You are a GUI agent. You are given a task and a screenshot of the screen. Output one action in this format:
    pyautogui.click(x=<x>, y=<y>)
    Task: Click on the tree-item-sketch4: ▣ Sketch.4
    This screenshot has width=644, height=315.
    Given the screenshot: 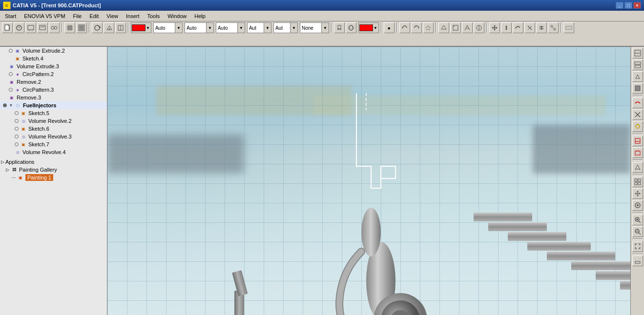 What is the action you would take?
    pyautogui.click(x=54, y=59)
    